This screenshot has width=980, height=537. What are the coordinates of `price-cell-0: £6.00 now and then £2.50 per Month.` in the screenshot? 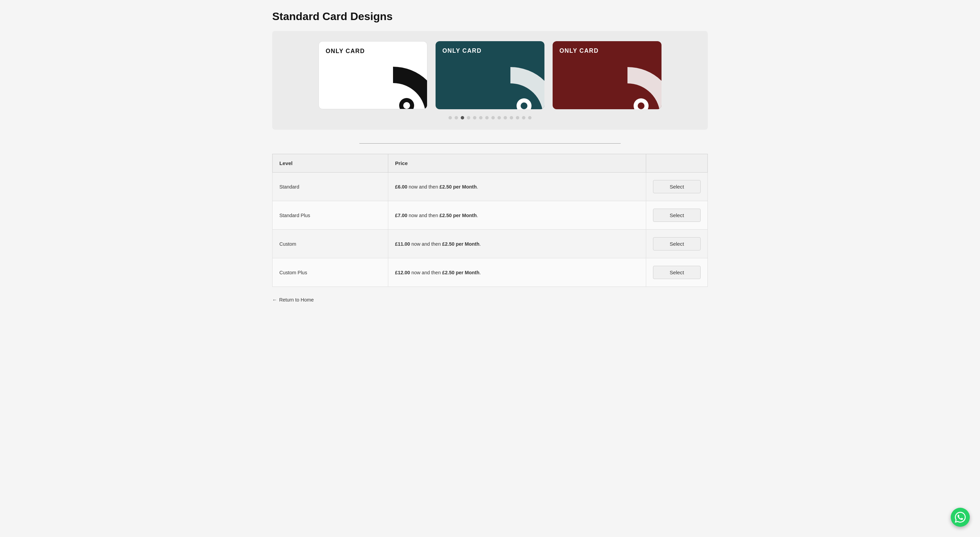 It's located at (517, 186).